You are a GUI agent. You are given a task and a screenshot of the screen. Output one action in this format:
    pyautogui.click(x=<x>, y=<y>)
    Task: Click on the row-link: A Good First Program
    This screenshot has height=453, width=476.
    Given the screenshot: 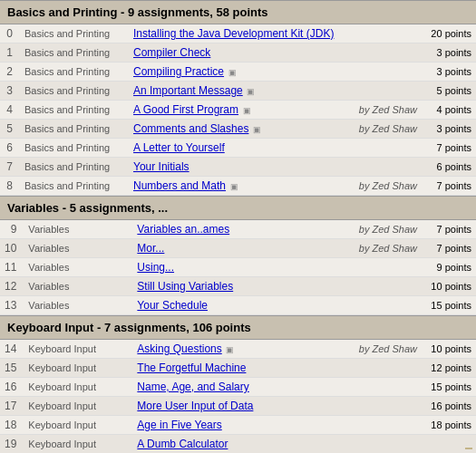 What is the action you would take?
    pyautogui.click(x=186, y=110)
    